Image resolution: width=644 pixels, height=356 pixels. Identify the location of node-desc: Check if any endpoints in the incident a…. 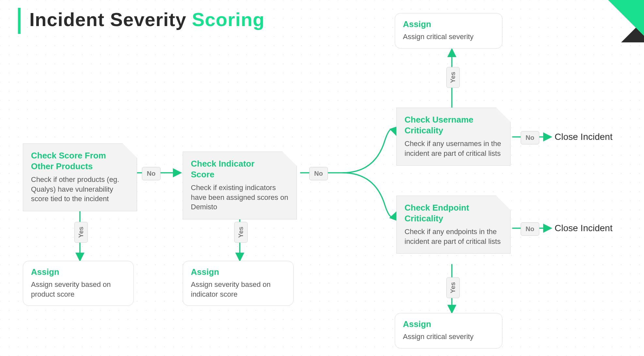
(453, 237).